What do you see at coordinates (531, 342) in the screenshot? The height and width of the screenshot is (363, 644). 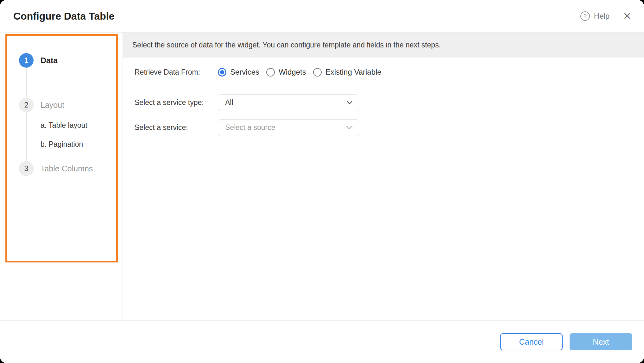 I see `cancel-button: Cancel` at bounding box center [531, 342].